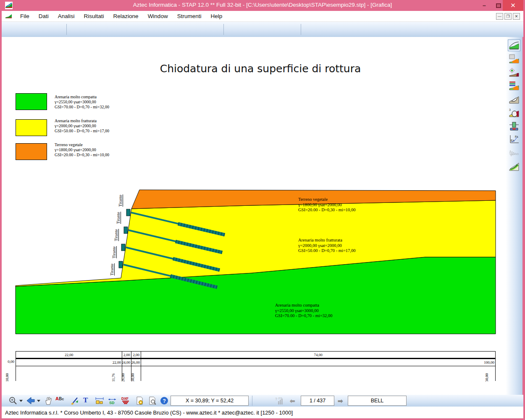 This screenshot has height=420, width=525. I want to click on svg-text: SD, so click(112, 403).